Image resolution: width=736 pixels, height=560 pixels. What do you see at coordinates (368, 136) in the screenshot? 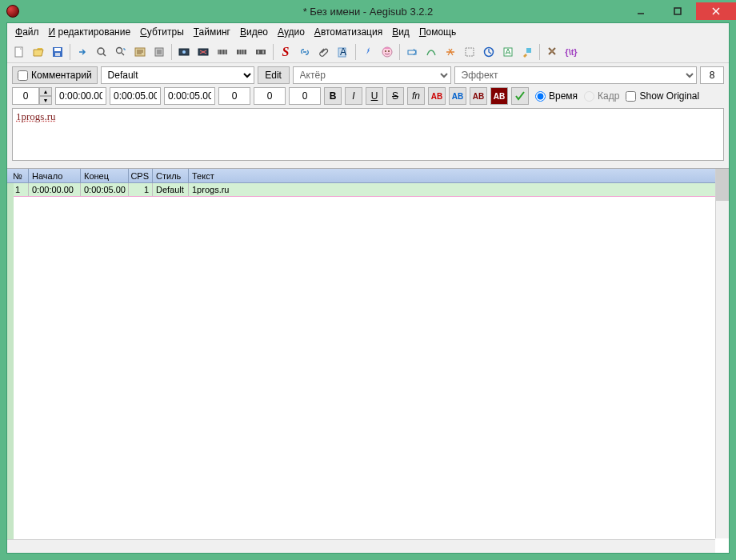
I see `subtitle-text-wrap: 1progs.ru` at bounding box center [368, 136].